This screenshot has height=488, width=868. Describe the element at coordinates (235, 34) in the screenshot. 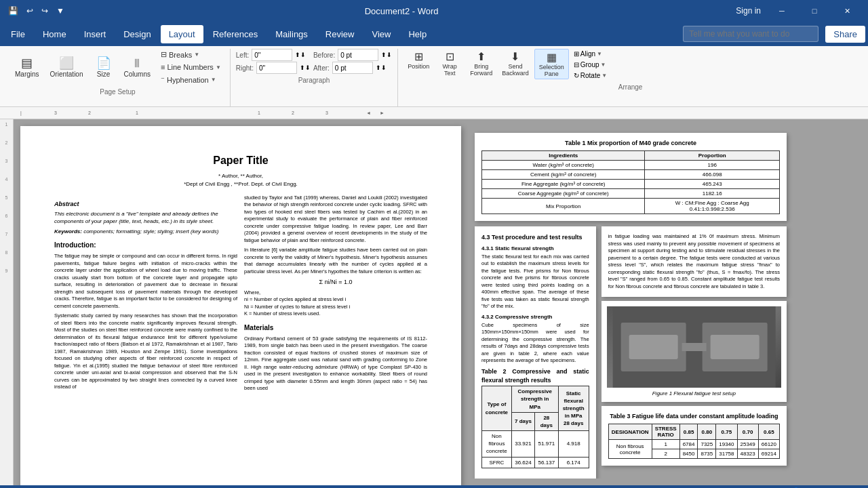

I see `menu-references: References` at that location.